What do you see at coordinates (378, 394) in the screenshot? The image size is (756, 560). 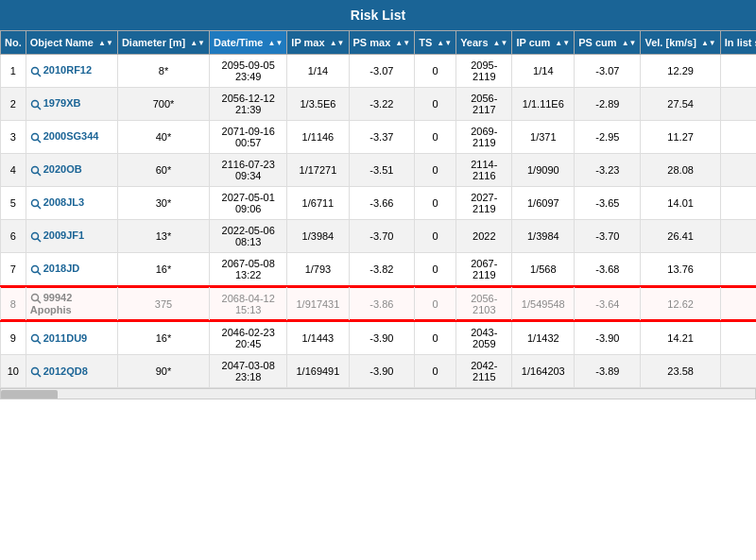 I see `horizontal-scrollbar` at bounding box center [378, 394].